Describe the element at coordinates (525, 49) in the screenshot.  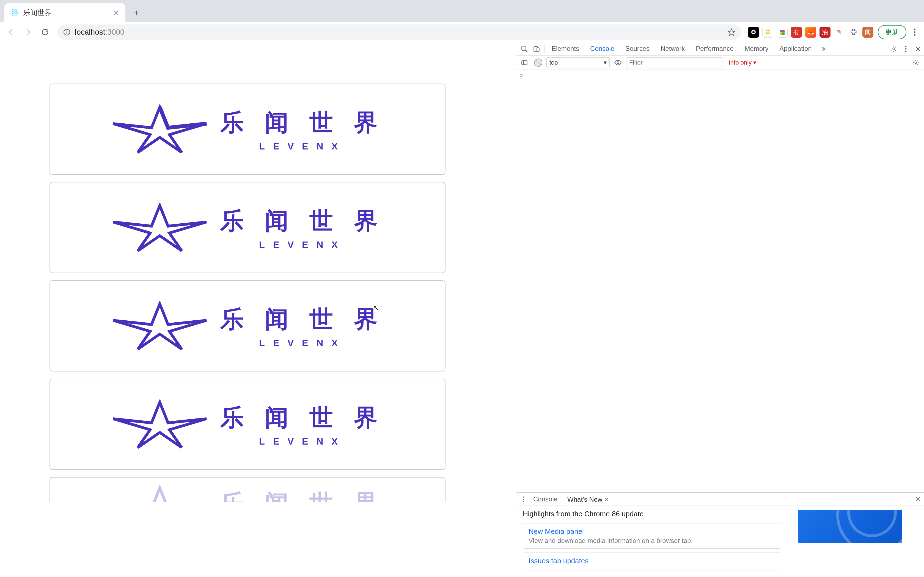
I see `inspect-element-icon` at that location.